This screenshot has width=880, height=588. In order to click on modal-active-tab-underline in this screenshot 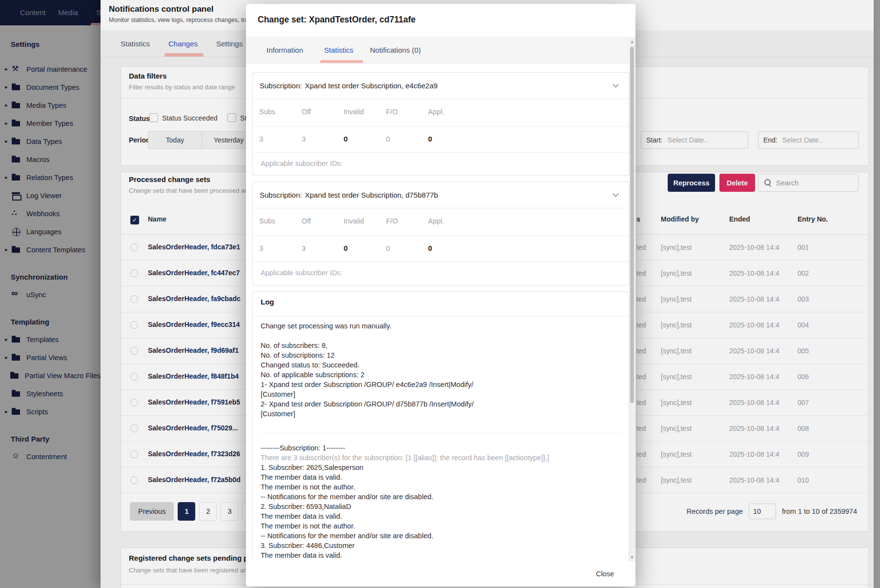, I will do `click(342, 61)`.